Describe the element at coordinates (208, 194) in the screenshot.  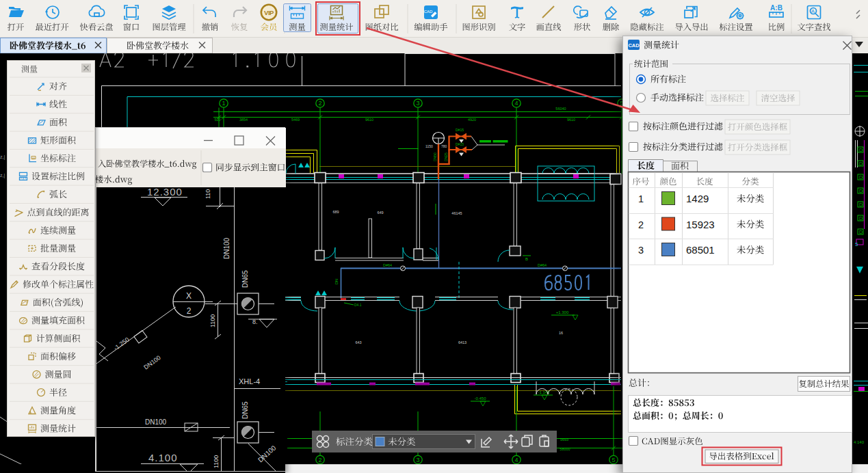
I see `svg-text: 110` at that location.